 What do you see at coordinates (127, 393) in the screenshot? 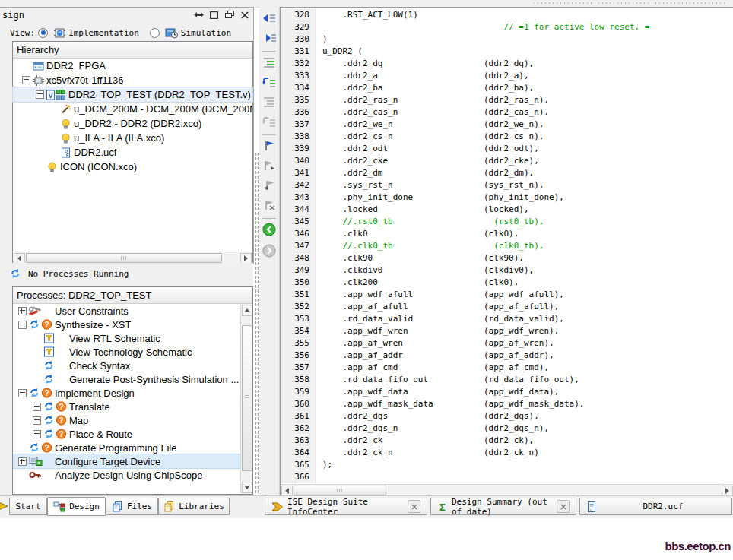
I see `process-item: ?Implement Design` at bounding box center [127, 393].